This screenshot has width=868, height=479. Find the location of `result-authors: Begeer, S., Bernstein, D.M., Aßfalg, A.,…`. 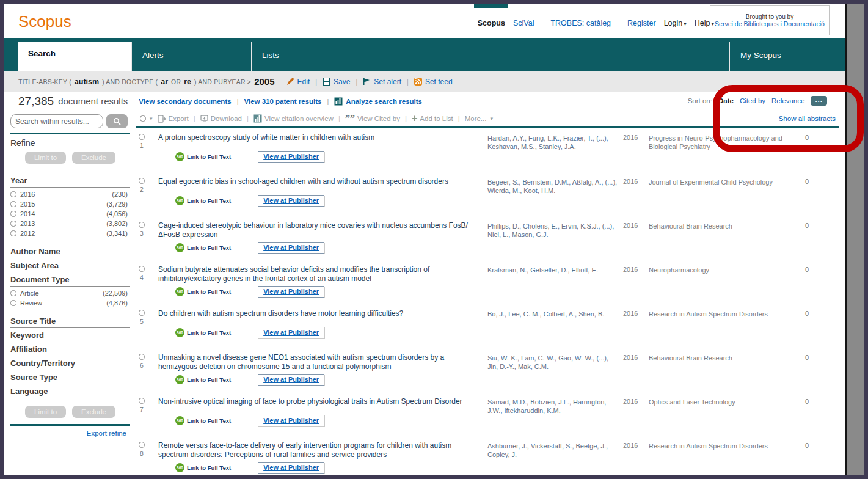

result-authors: Begeer, S., Bernstein, D.M., Aßfalg, A.,… is located at coordinates (553, 197).